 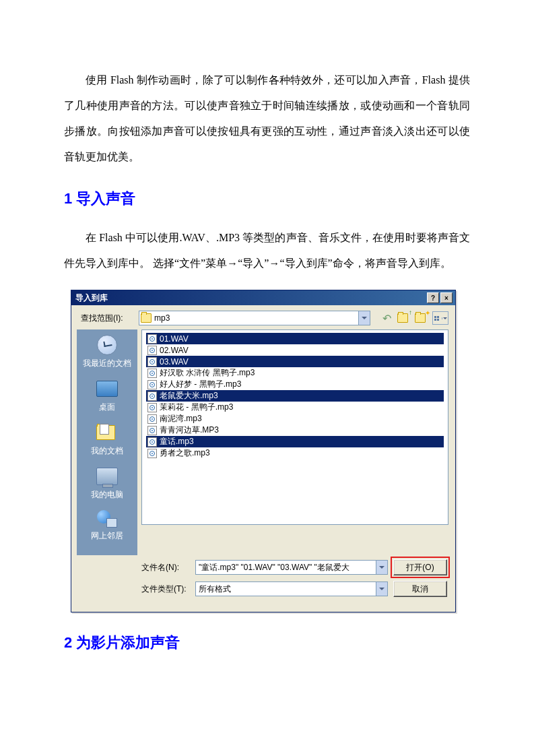 I want to click on back-icon: ↶, so click(x=387, y=318).